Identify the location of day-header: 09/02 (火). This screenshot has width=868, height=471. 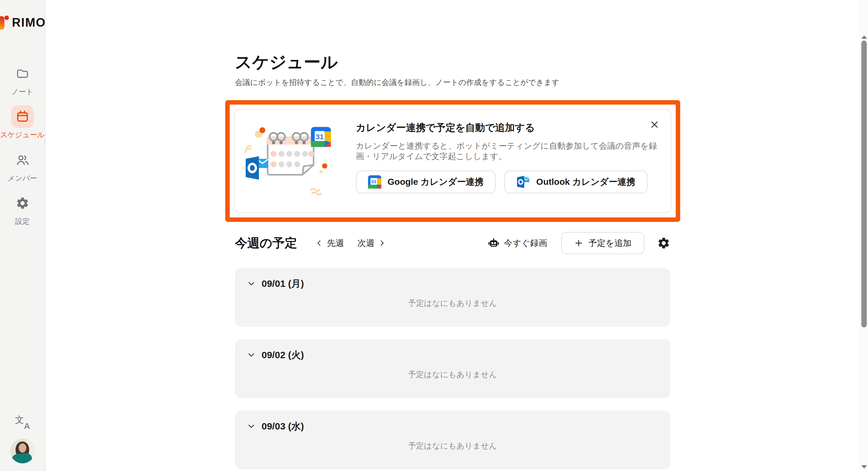
(453, 355).